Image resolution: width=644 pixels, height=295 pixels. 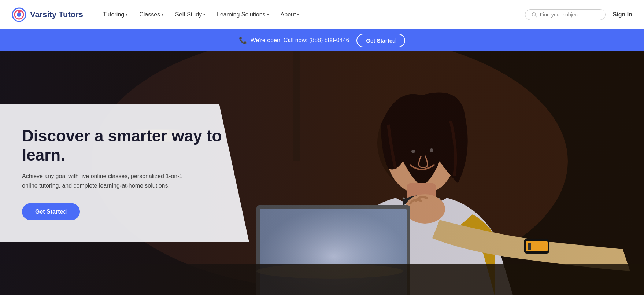 What do you see at coordinates (48, 15) in the screenshot?
I see `logo: Varsity Tutors` at bounding box center [48, 15].